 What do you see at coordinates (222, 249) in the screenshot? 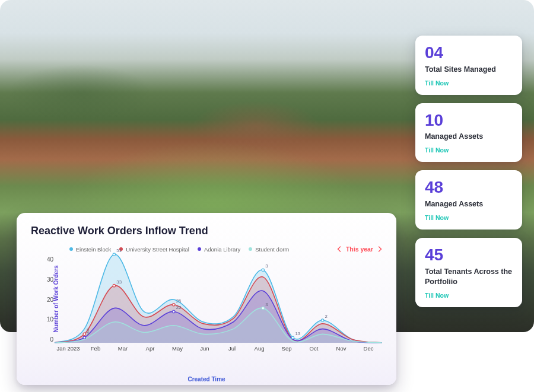
I see `legend-label: Adonia Library` at bounding box center [222, 249].